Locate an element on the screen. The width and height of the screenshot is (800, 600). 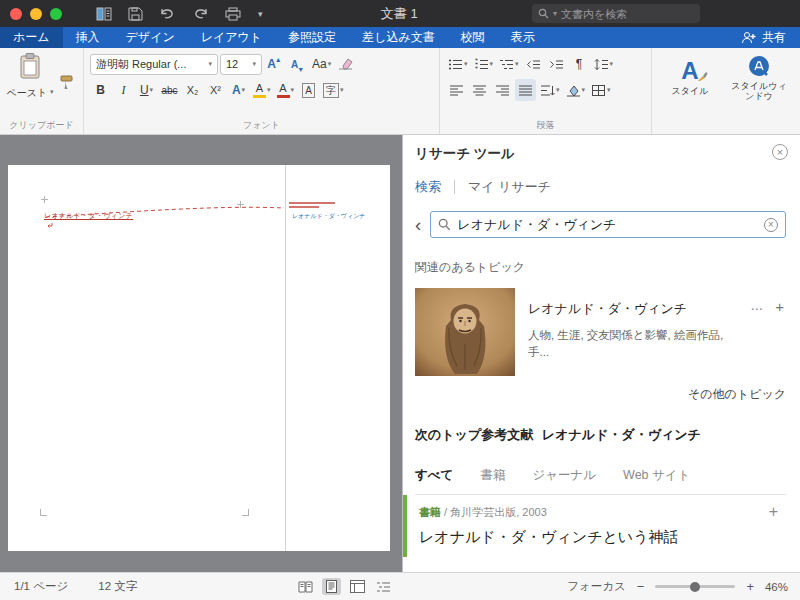
search-scope-chevron-icon: ▾ is located at coordinates (555, 14).